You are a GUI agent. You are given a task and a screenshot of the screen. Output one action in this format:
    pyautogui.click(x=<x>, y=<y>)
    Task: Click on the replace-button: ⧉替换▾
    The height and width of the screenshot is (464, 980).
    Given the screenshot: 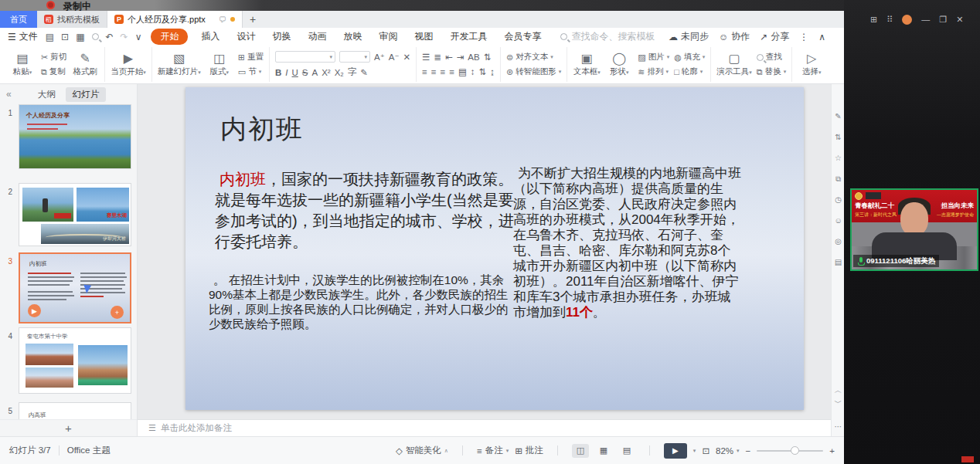 What is the action you would take?
    pyautogui.click(x=771, y=72)
    